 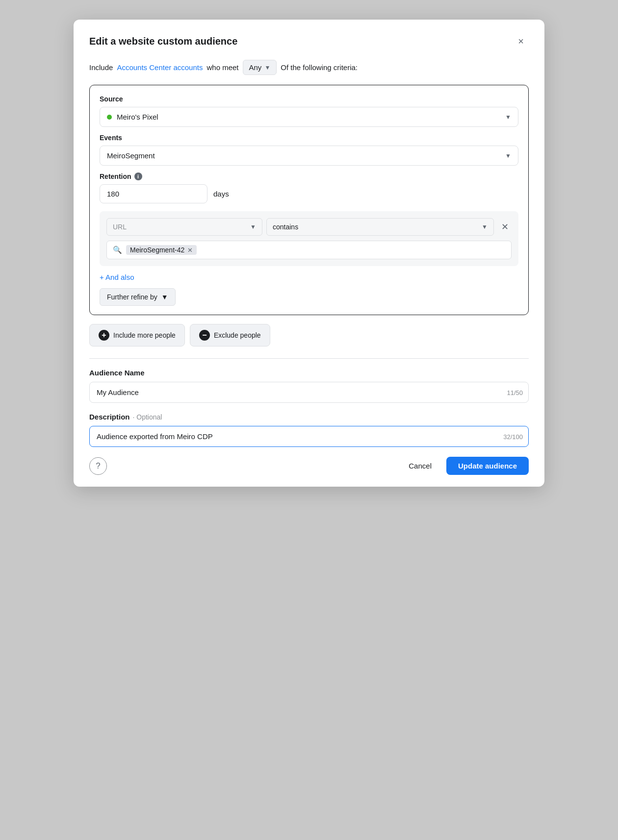 I want to click on contains-dropdown-arrow: ▼, so click(x=485, y=227).